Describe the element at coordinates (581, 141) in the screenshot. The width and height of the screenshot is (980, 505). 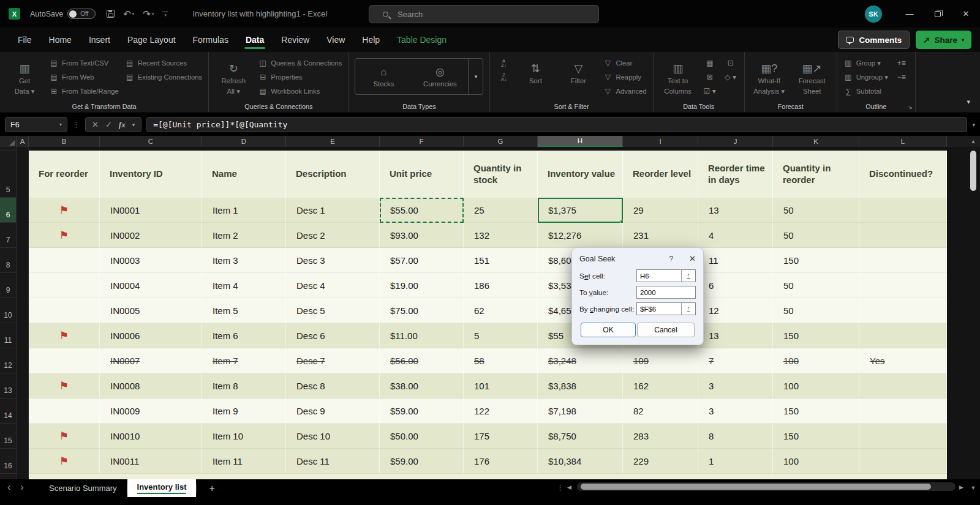
I see `column-header-H: H` at that location.